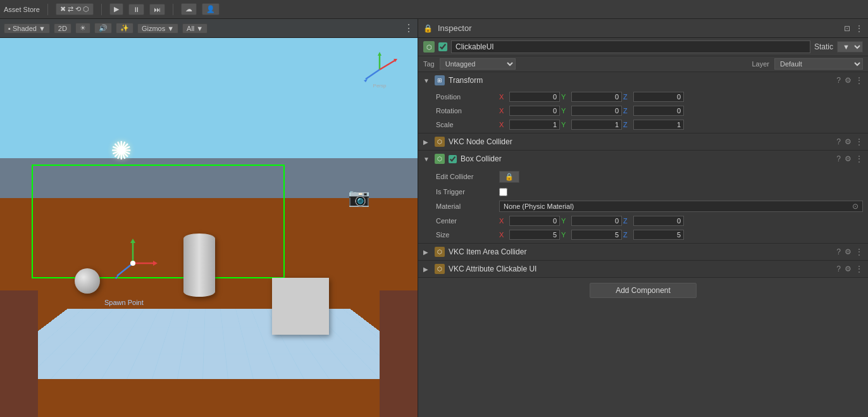  Describe the element at coordinates (643, 192) in the screenshot. I see `is-trigger-row: Is Trigger` at that location.